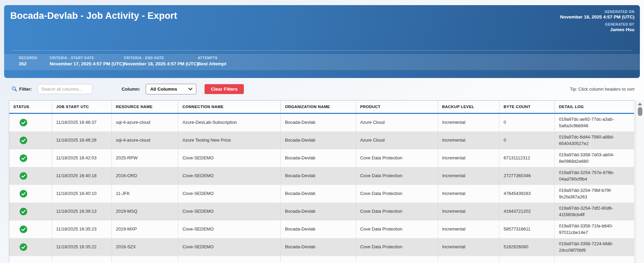 Image resolution: width=644 pixels, height=263 pixels. Describe the element at coordinates (171, 89) in the screenshot. I see `column-select: All Columns` at that location.